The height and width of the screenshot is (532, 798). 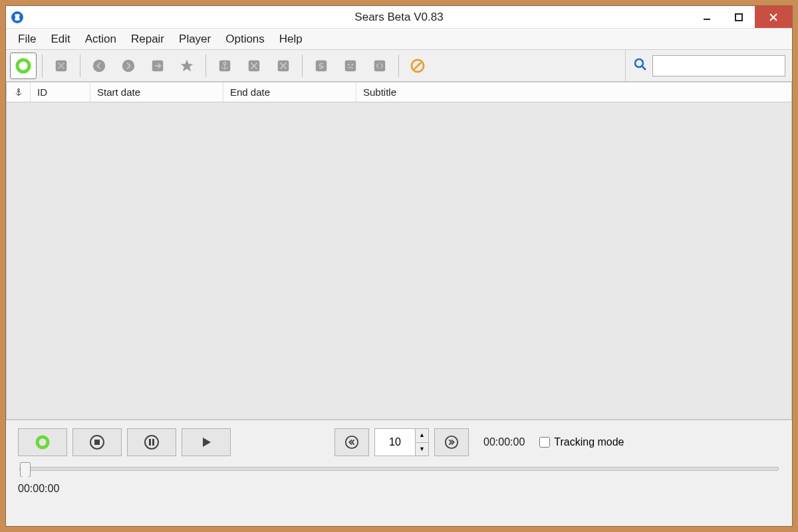 What do you see at coordinates (245, 39) in the screenshot?
I see `menu-options: Options` at bounding box center [245, 39].